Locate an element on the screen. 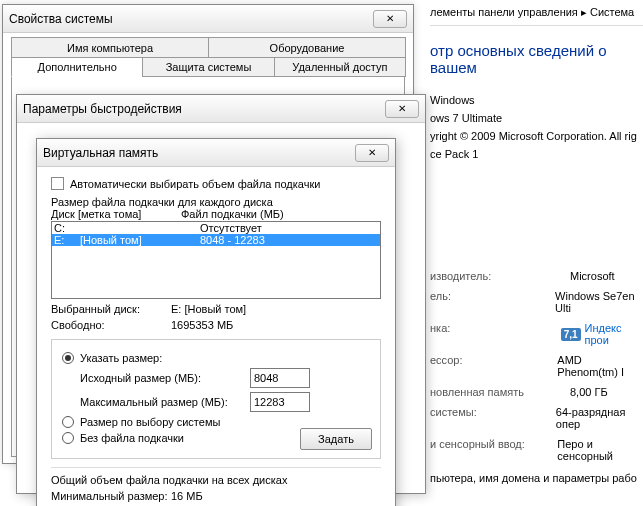 This screenshot has height=506, width=643. windows-service-pack: ce Pack 1 is located at coordinates (536, 154).